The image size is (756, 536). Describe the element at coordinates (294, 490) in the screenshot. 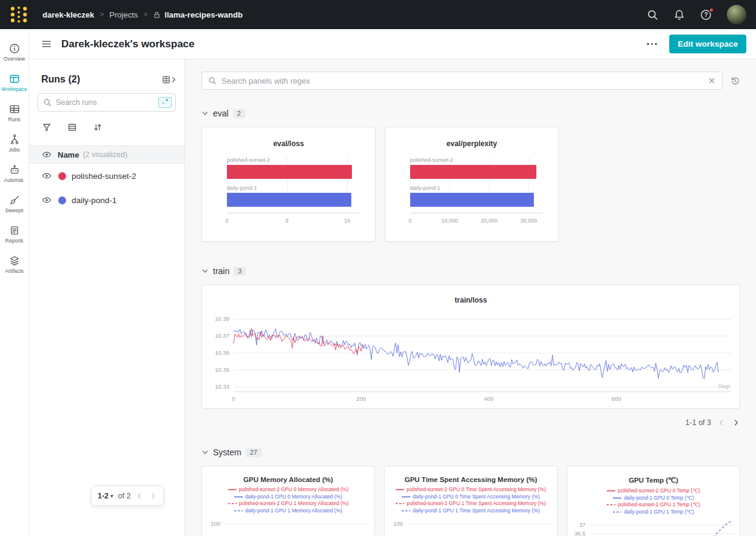

I see `legend-label: polished-sunset-2 GPU 0 Memory Allocated…` at that location.